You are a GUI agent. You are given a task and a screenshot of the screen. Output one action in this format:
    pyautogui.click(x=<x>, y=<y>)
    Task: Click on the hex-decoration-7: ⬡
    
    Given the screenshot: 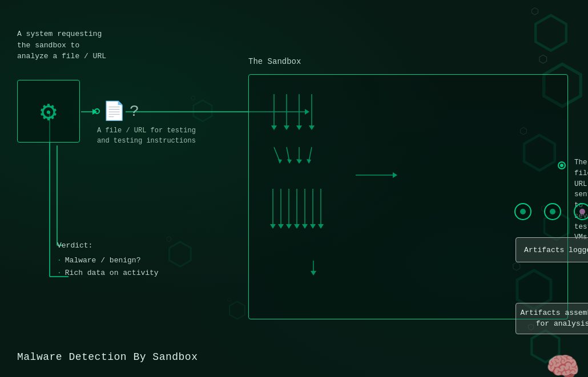 What is the action you would take?
    pyautogui.click(x=203, y=108)
    